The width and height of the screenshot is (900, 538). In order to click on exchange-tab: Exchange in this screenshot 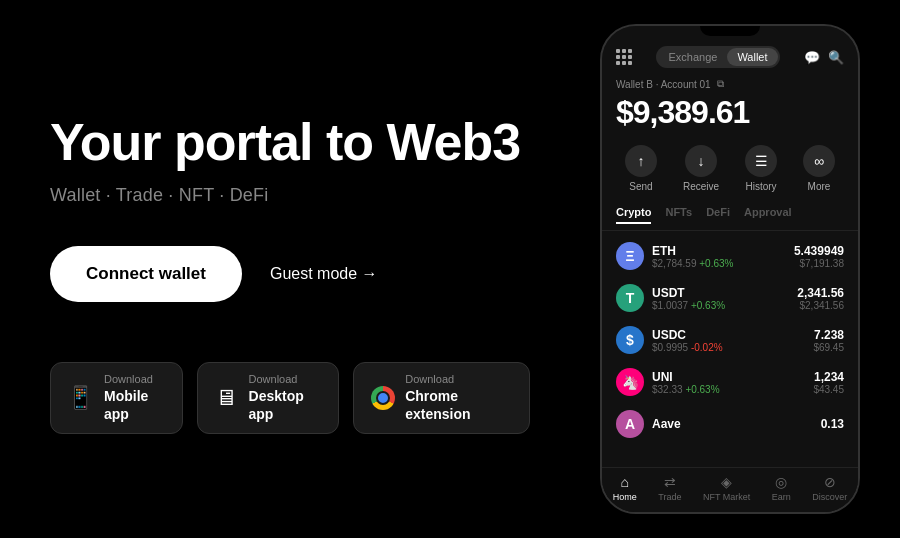, I will do `click(692, 57)`.